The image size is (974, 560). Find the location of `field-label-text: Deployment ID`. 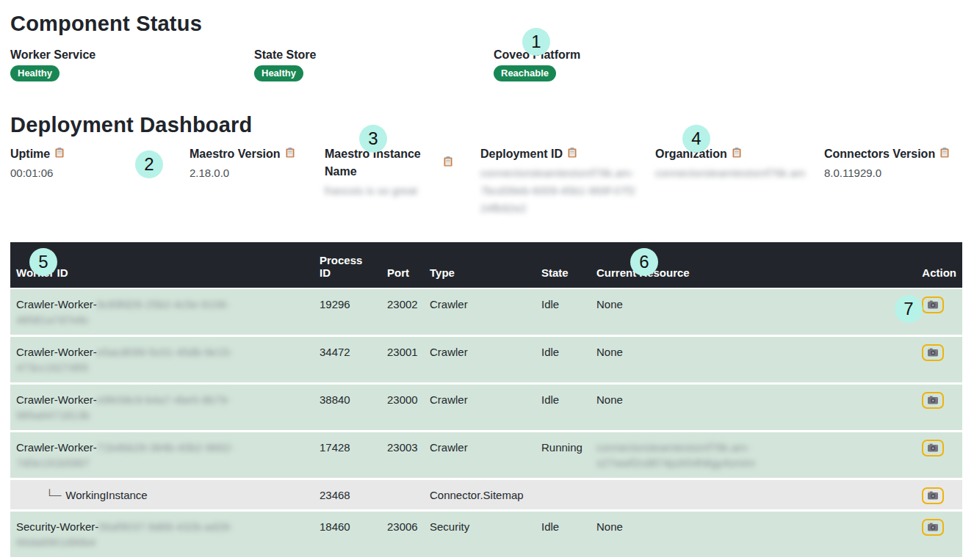

field-label-text: Deployment ID is located at coordinates (522, 154).